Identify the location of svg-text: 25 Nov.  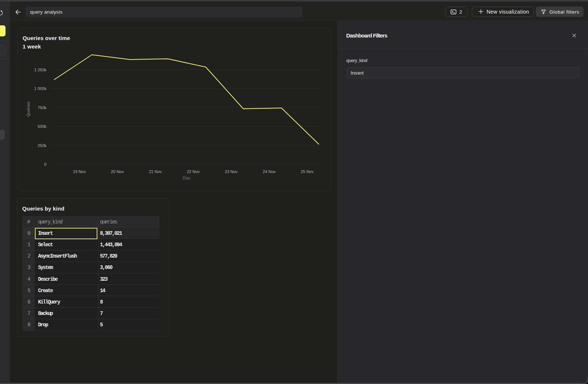
(307, 172).